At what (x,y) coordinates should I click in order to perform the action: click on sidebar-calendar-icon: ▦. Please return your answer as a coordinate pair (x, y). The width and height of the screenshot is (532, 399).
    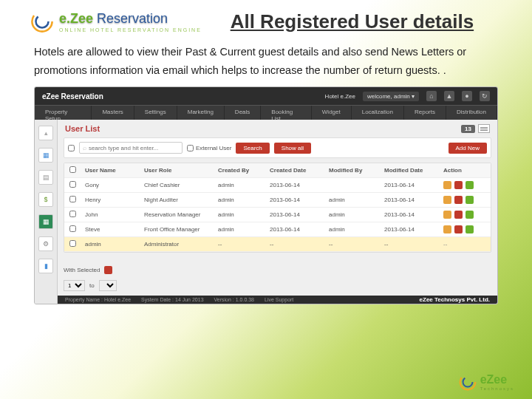
    Looking at the image, I should click on (46, 155).